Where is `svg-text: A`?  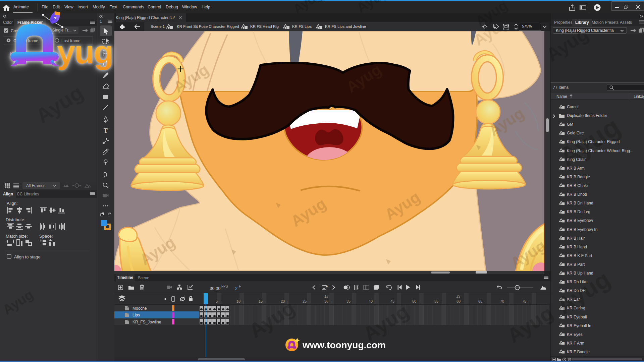 svg-text: A is located at coordinates (327, 286).